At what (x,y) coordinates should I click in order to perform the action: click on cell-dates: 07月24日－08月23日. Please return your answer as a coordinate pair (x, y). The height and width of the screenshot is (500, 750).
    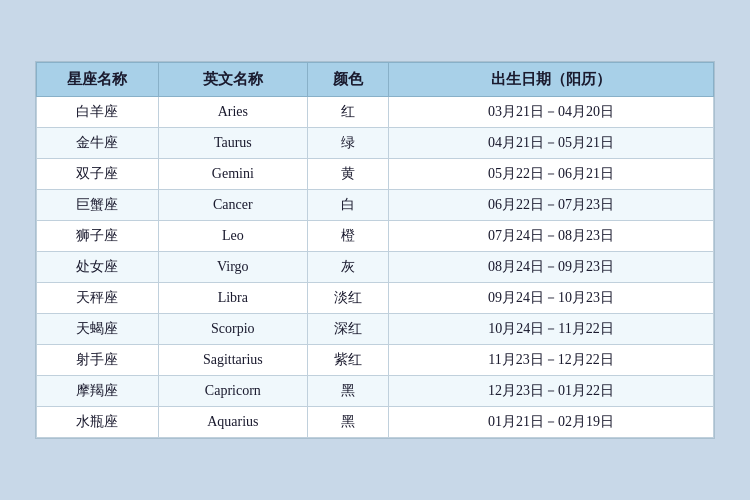
    Looking at the image, I should click on (552, 236).